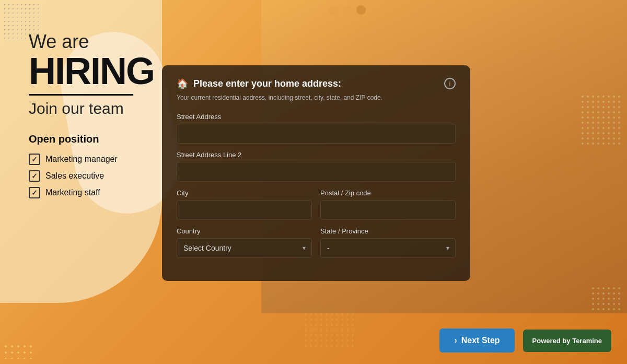 This screenshot has width=627, height=364. I want to click on street-address-input, so click(316, 134).